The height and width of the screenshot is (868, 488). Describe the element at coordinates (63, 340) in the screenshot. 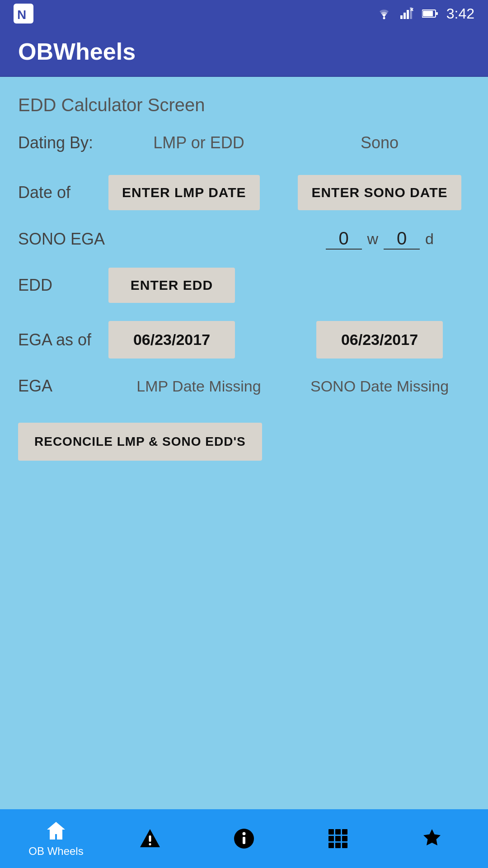

I see `ega-as-of-label: EGA as of` at that location.